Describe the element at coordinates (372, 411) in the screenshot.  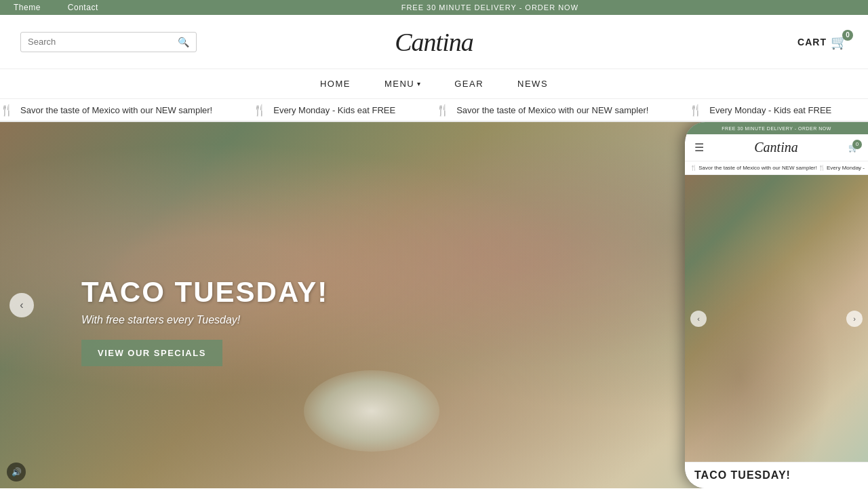
I see `hero-food` at that location.